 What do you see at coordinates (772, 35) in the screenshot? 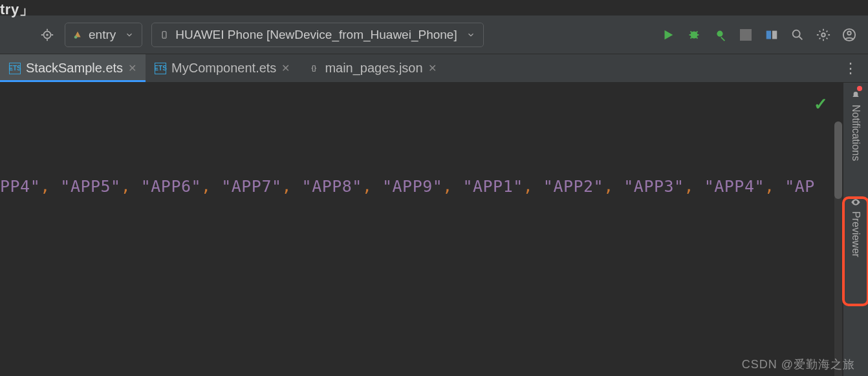
I see `layout-button` at bounding box center [772, 35].